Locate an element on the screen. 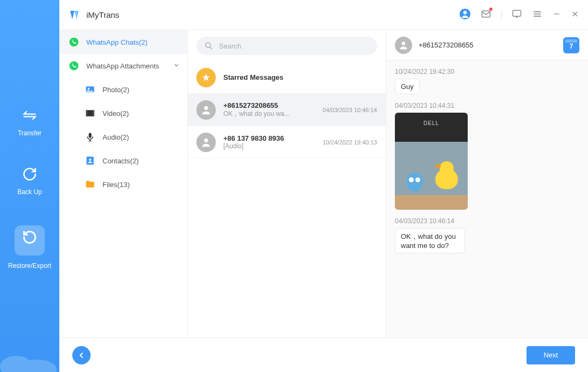 The height and width of the screenshot is (372, 588). chat-time: 04/03/2023 10:46:14 is located at coordinates (350, 110).